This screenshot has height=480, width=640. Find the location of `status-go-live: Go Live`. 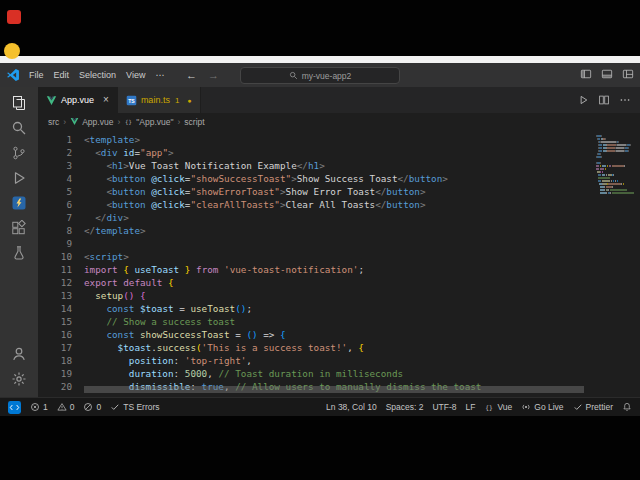

status-go-live: Go Live is located at coordinates (542, 407).